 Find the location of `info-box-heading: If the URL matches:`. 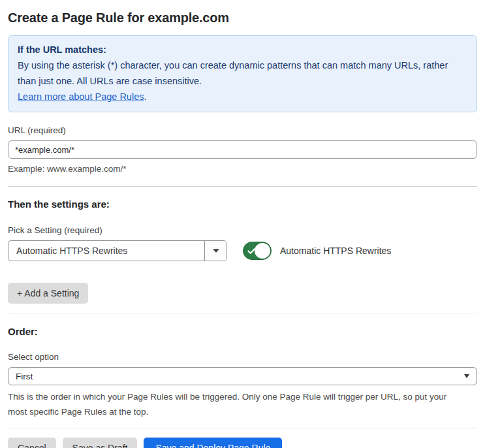

info-box-heading: If the URL matches: is located at coordinates (243, 50).